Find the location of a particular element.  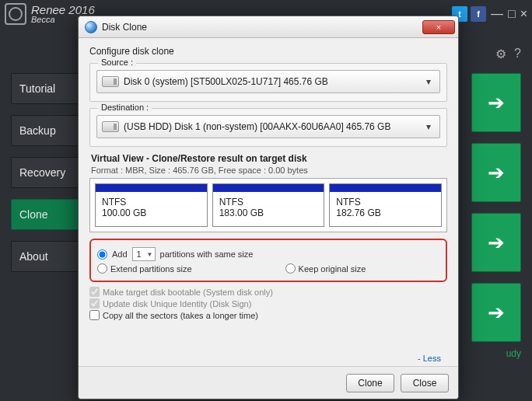

option-row-2: Extend partitions size Keep original siz… is located at coordinates (268, 269).